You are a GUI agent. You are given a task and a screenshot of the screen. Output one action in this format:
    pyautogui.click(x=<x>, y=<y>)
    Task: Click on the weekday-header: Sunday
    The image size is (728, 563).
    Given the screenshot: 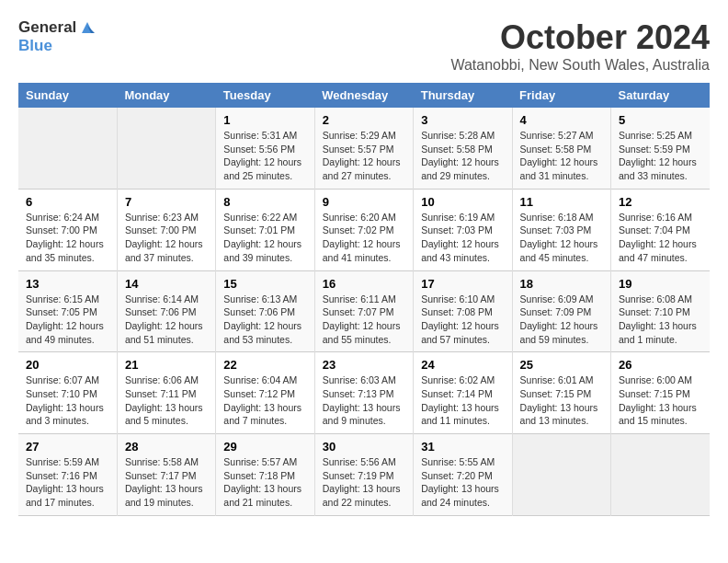 What is the action you would take?
    pyautogui.click(x=68, y=96)
    